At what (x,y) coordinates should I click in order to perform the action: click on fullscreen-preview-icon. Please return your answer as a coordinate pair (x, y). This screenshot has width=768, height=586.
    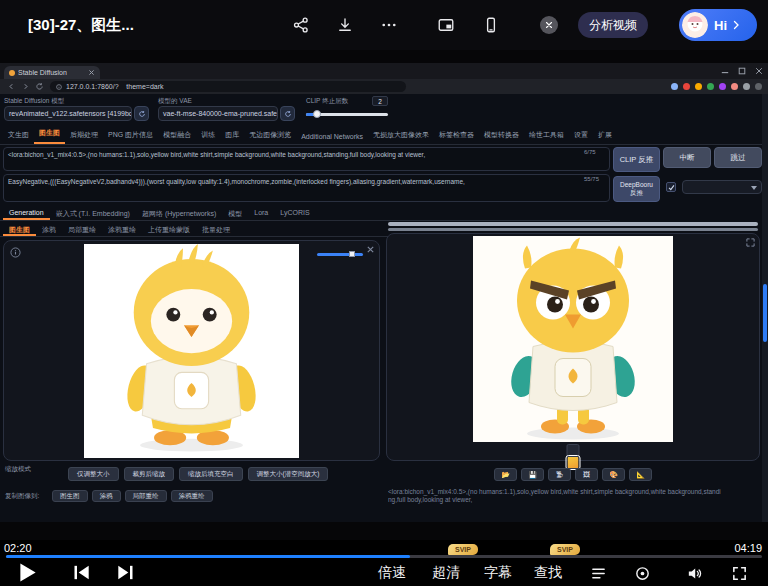
    Looking at the image, I should click on (750, 242).